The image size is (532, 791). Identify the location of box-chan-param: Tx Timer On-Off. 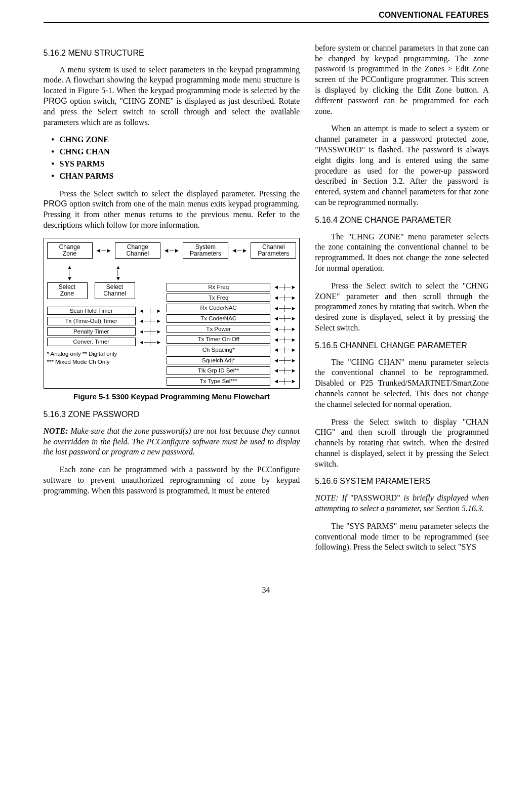
(219, 339).